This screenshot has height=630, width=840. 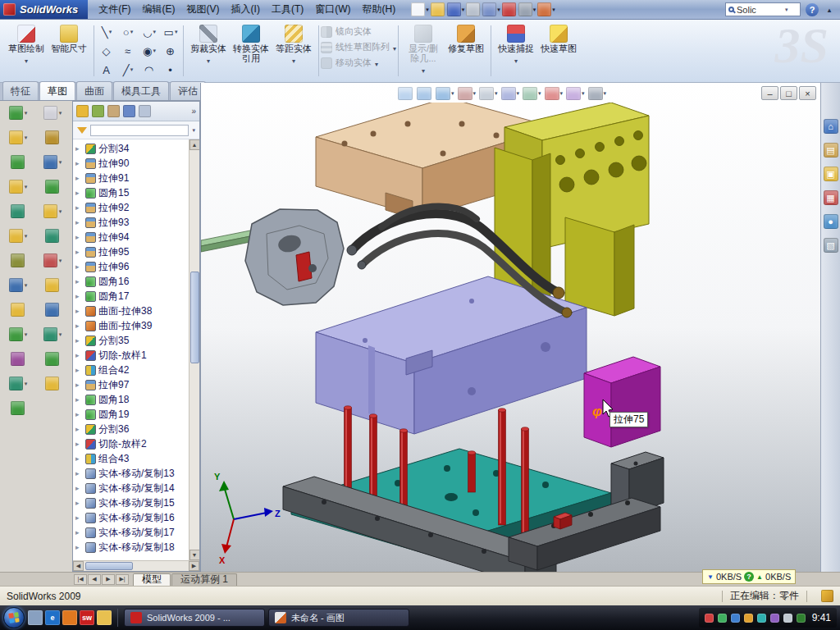 I want to click on view-palette-icon: ▦, so click(x=831, y=198).